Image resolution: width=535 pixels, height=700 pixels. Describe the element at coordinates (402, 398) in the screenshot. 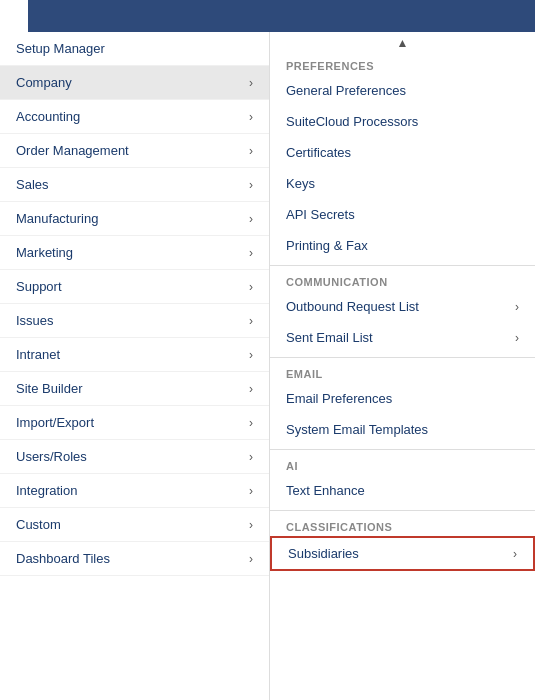

I see `right-menu-item: Email Preferences` at that location.